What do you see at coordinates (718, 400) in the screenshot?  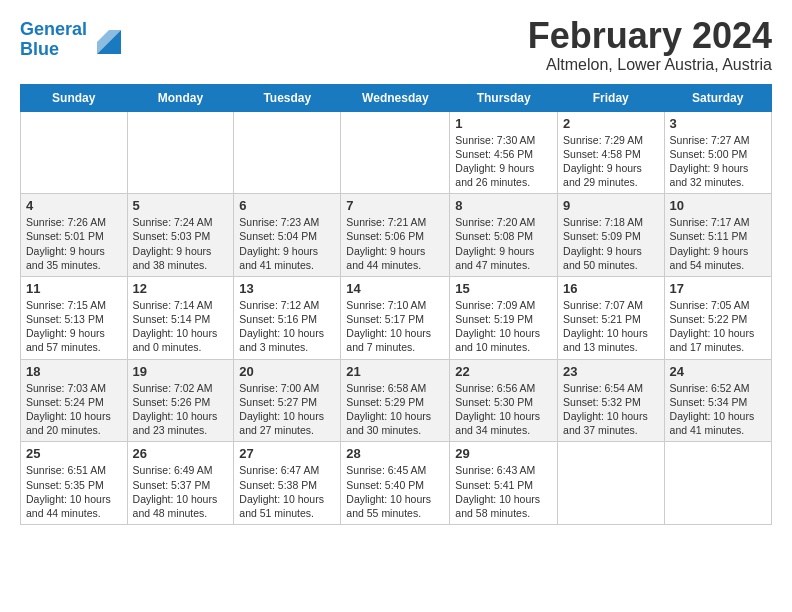 I see `calendar-cell-w3d6: 24Sunrise: 6:52 AM Sunset: 5:34 PM Dayli…` at bounding box center [718, 400].